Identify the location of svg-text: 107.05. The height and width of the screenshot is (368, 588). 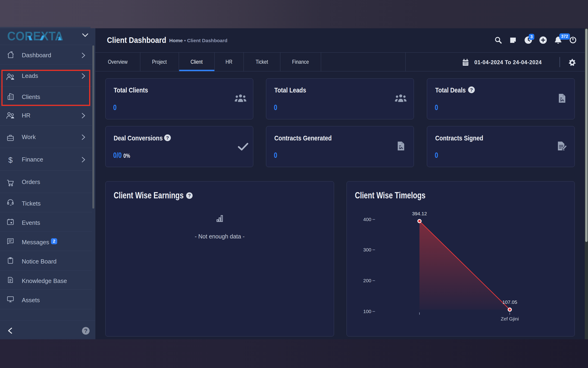
(510, 302).